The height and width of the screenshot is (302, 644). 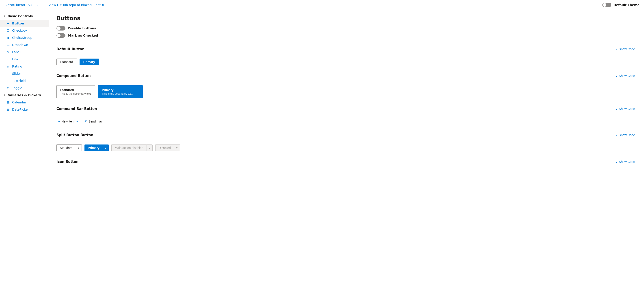 I want to click on compound-standard-main: Standard, so click(x=76, y=90).